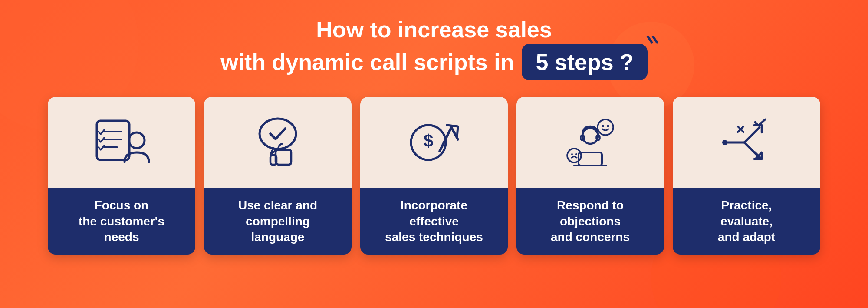 This screenshot has width=868, height=308. Describe the element at coordinates (434, 49) in the screenshot. I see `header-section: How to increase sales with dynamic call …` at that location.